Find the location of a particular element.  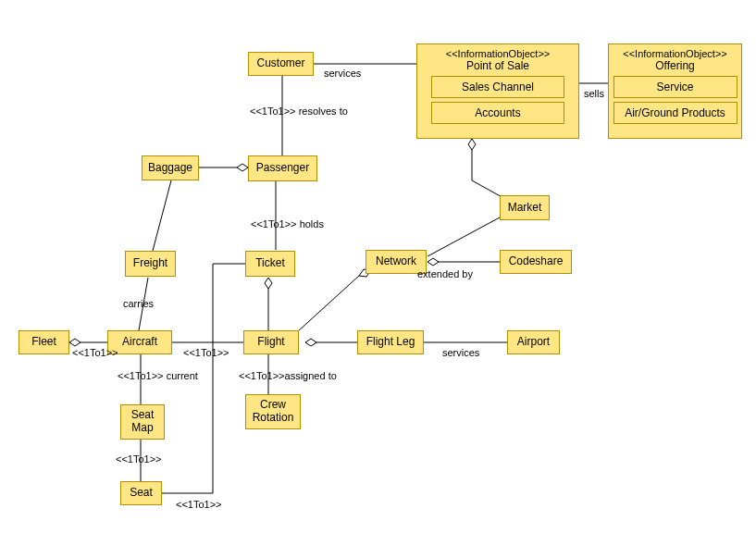

class-flight: Flight is located at coordinates (271, 342).